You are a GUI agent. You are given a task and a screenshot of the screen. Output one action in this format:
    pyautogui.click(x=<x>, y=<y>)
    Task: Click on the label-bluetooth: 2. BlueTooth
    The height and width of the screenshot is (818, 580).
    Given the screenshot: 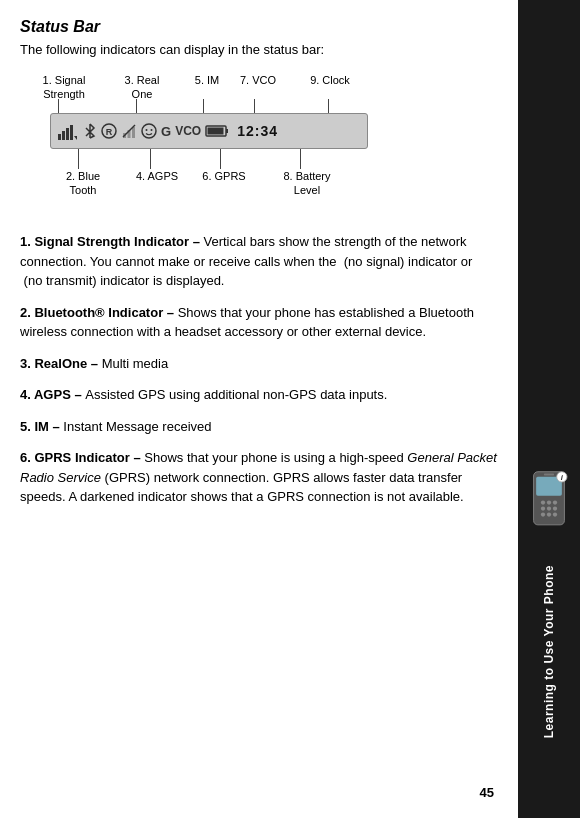 What is the action you would take?
    pyautogui.click(x=83, y=184)
    